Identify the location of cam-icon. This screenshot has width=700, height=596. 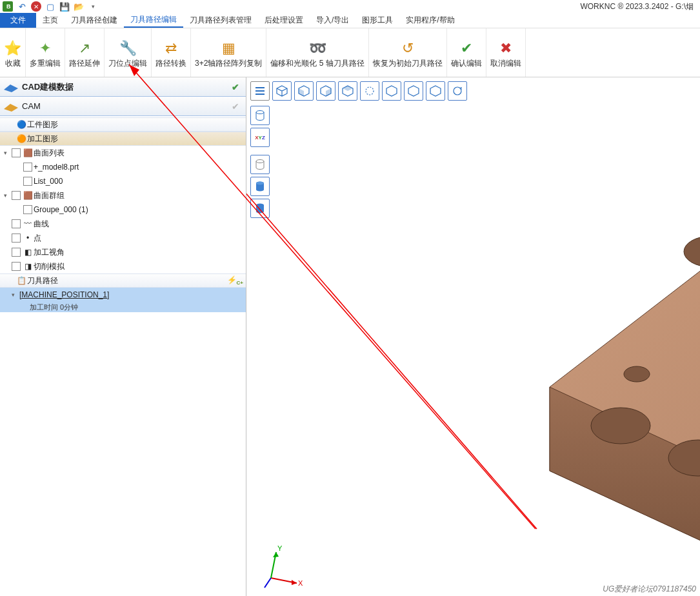
(11, 106).